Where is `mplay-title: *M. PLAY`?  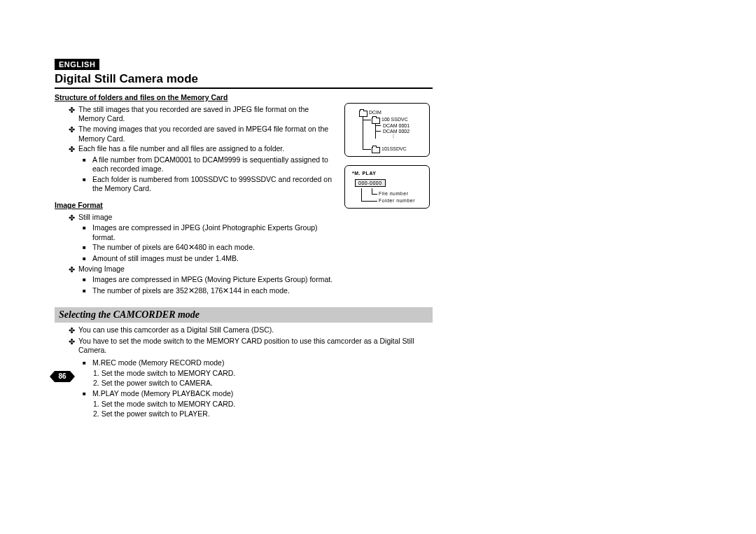 mplay-title: *M. PLAY is located at coordinates (364, 174).